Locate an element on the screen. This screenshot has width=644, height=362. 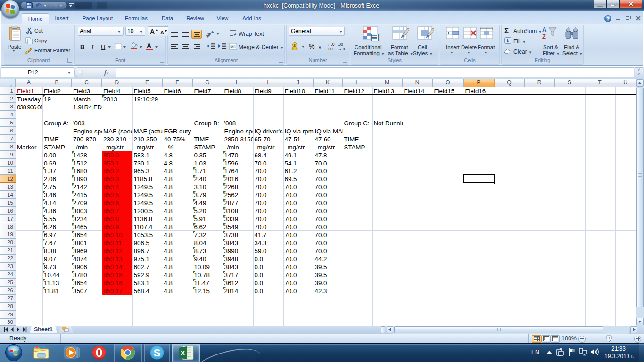
svg-text: X is located at coordinates (182, 353).